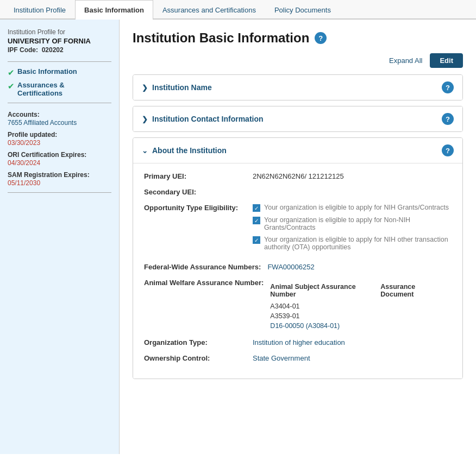 The image size is (476, 460). What do you see at coordinates (238, 10) in the screenshot?
I see `tab-navigation: Institution Profile Basic Information As…` at bounding box center [238, 10].